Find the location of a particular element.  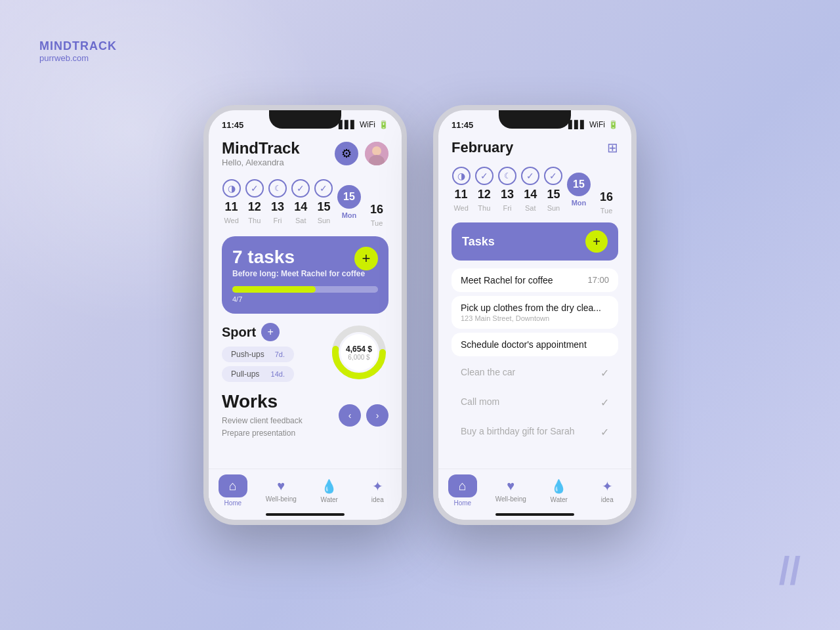

task-item-4: Clean the car ✓ is located at coordinates (535, 373).